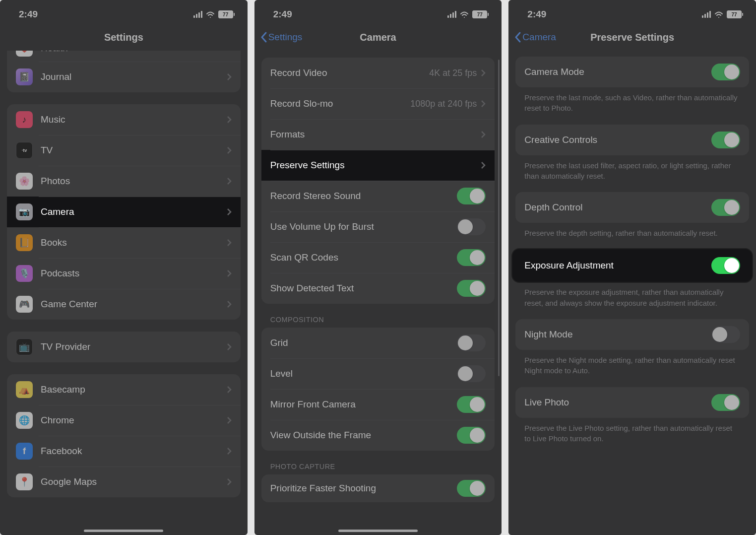  Describe the element at coordinates (618, 402) in the screenshot. I see `row-label: Live Photo` at that location.